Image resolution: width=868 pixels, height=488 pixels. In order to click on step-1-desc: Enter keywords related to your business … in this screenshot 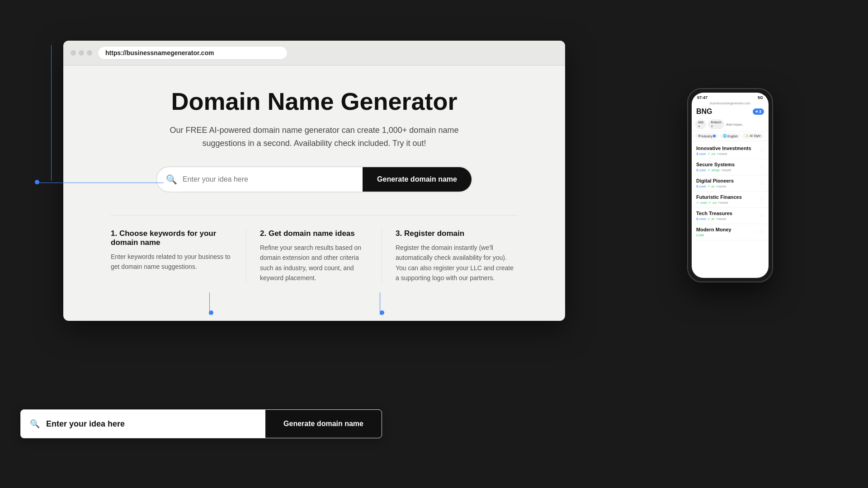, I will do `click(172, 262)`.